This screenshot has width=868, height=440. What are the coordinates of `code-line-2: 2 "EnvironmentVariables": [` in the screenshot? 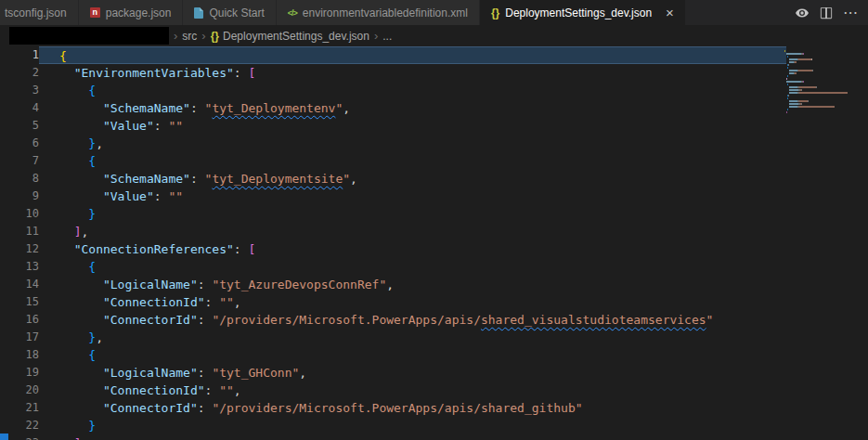 It's located at (434, 72).